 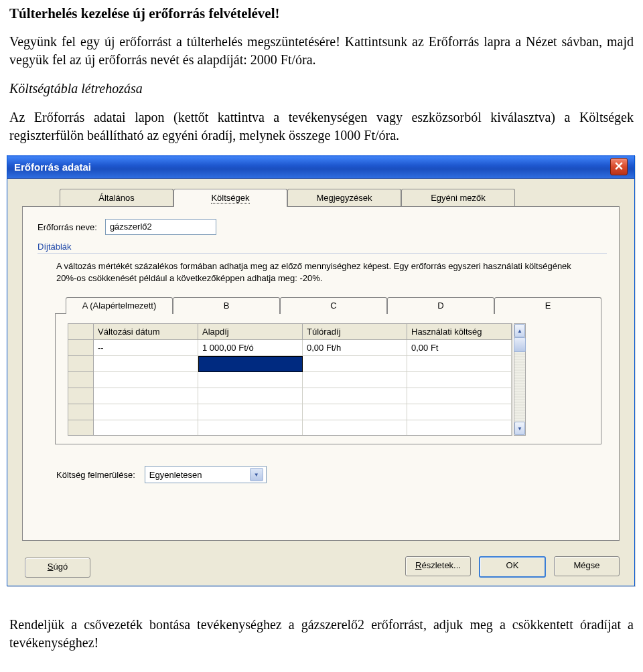 I want to click on grid-header: Alapdíj, so click(x=251, y=332).